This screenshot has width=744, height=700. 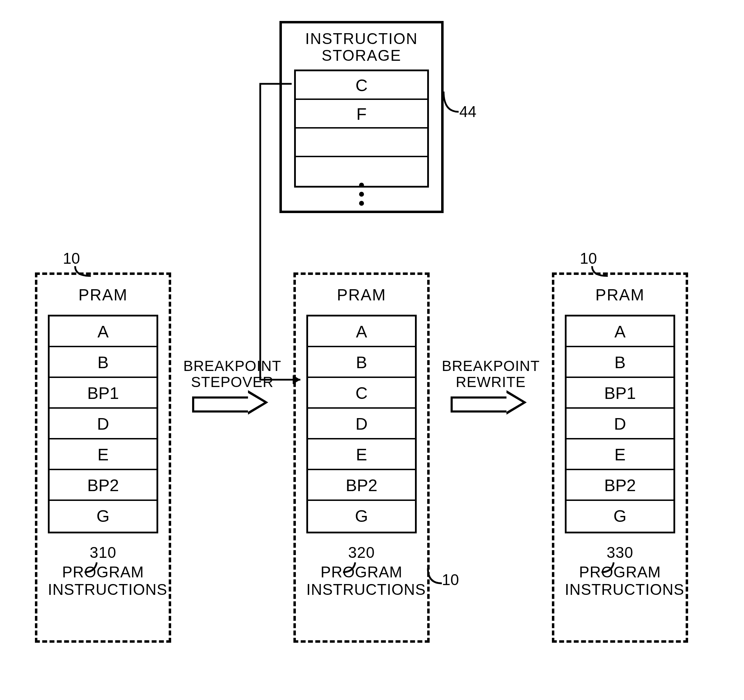 I want to click on instruction-storage-title-l2: STORAGE, so click(x=362, y=55).